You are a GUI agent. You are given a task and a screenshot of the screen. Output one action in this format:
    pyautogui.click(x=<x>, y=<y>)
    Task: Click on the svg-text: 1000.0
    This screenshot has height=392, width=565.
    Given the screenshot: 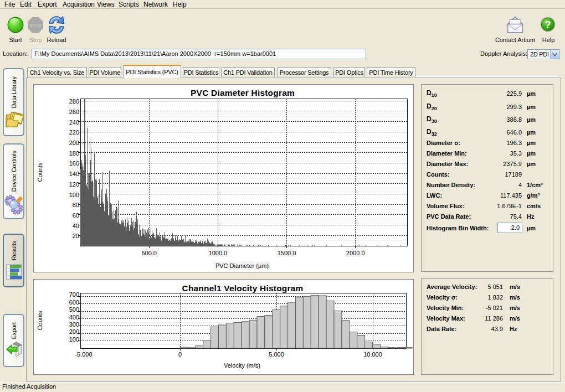 What is the action you would take?
    pyautogui.click(x=218, y=253)
    